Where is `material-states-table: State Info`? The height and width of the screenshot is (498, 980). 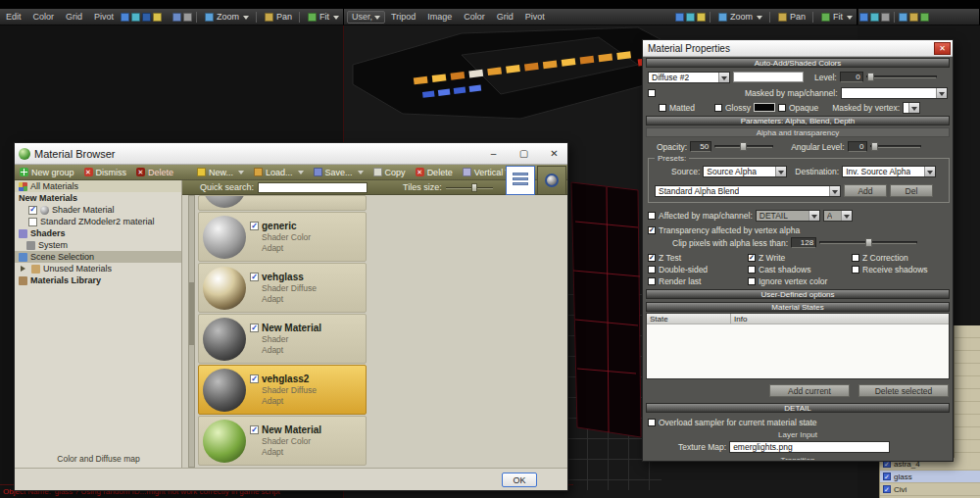 material-states-table: State Info is located at coordinates (798, 346).